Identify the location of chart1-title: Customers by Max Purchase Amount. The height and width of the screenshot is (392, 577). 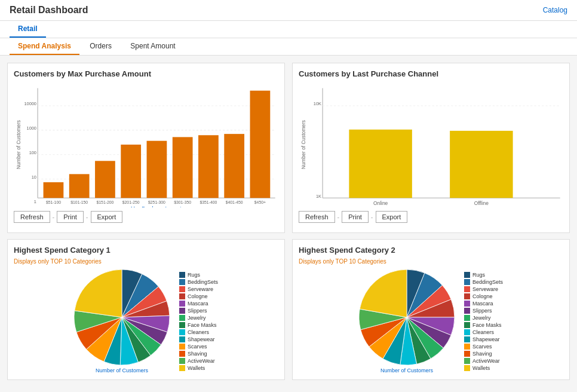
(146, 74).